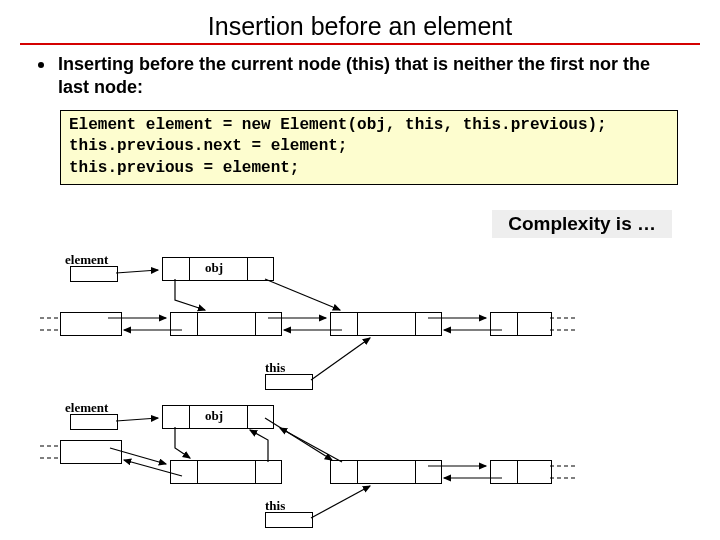 This screenshot has width=720, height=540. What do you see at coordinates (338, 125) in the screenshot?
I see `code-line-1: Element element = new Element(obj, this,…` at bounding box center [338, 125].